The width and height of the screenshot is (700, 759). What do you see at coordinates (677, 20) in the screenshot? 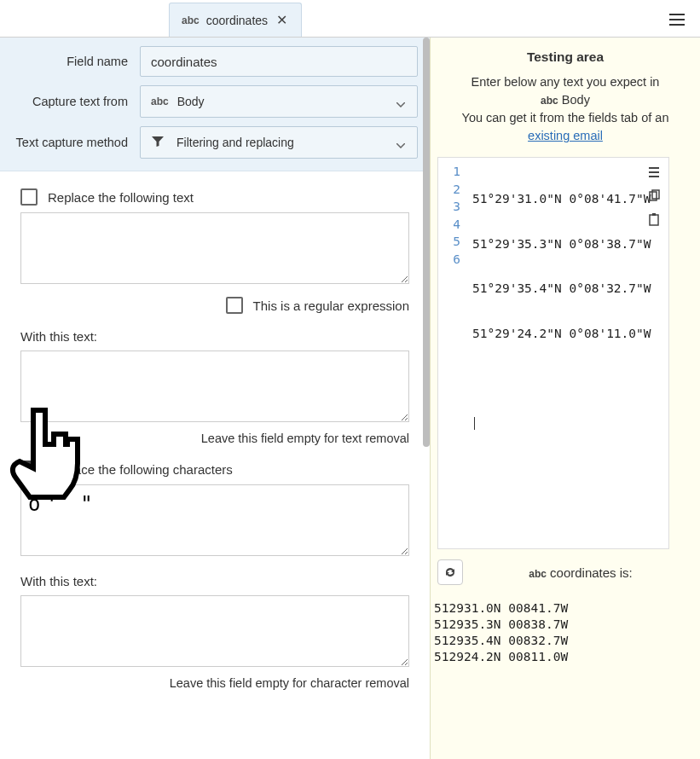
I see `menu-icon` at bounding box center [677, 20].